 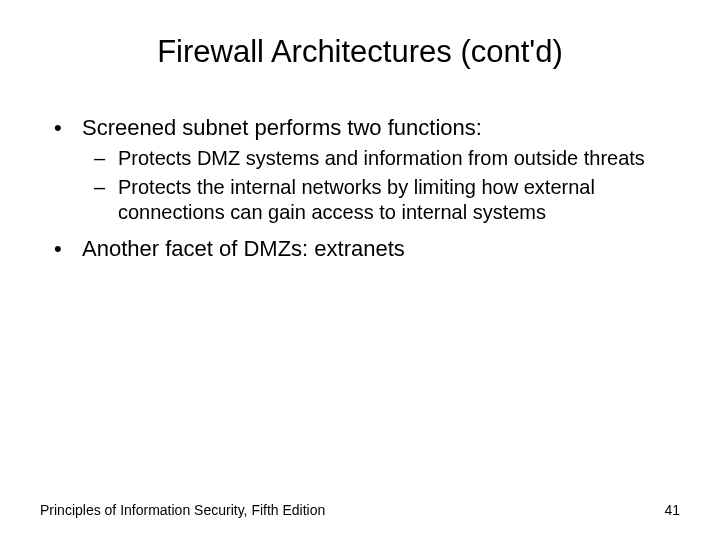 I want to click on bullet-item: Another facet of DMZs: extranets, so click(x=360, y=249).